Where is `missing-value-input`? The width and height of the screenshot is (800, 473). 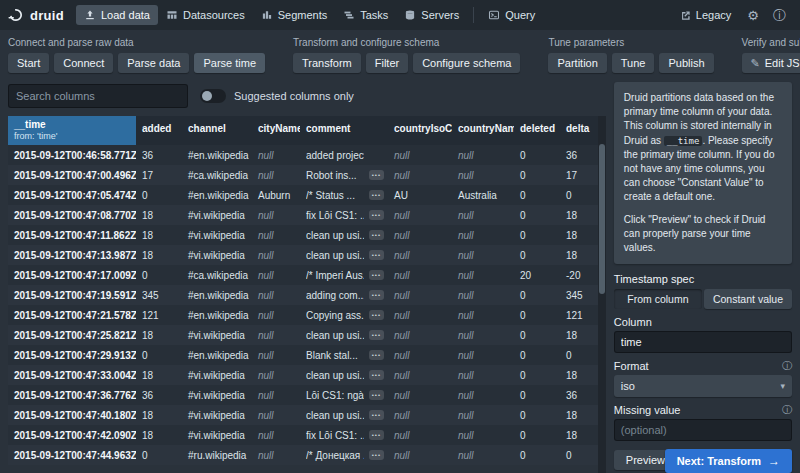 missing-value-input is located at coordinates (703, 430).